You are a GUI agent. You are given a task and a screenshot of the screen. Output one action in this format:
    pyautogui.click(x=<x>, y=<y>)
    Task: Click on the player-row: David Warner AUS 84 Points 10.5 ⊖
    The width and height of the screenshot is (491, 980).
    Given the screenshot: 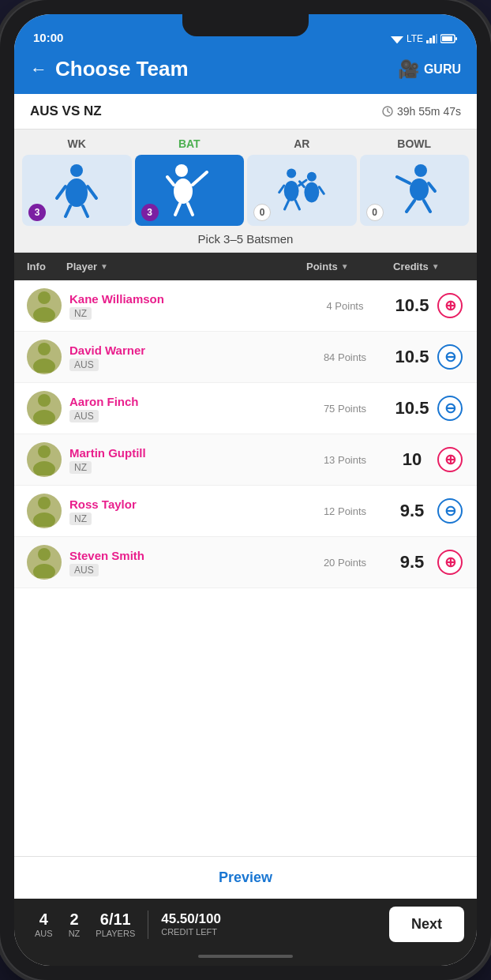 What is the action you would take?
    pyautogui.click(x=246, y=357)
    